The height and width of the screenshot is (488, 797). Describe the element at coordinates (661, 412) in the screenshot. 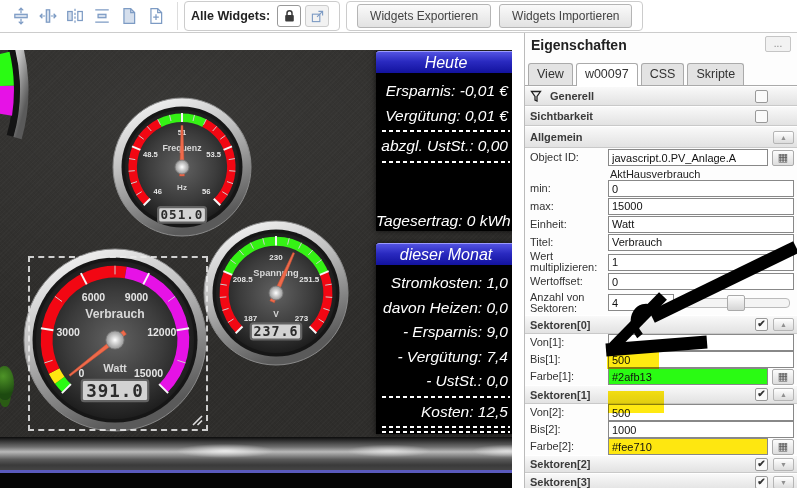

I see `field-row-von-2-: Von[2]:` at that location.